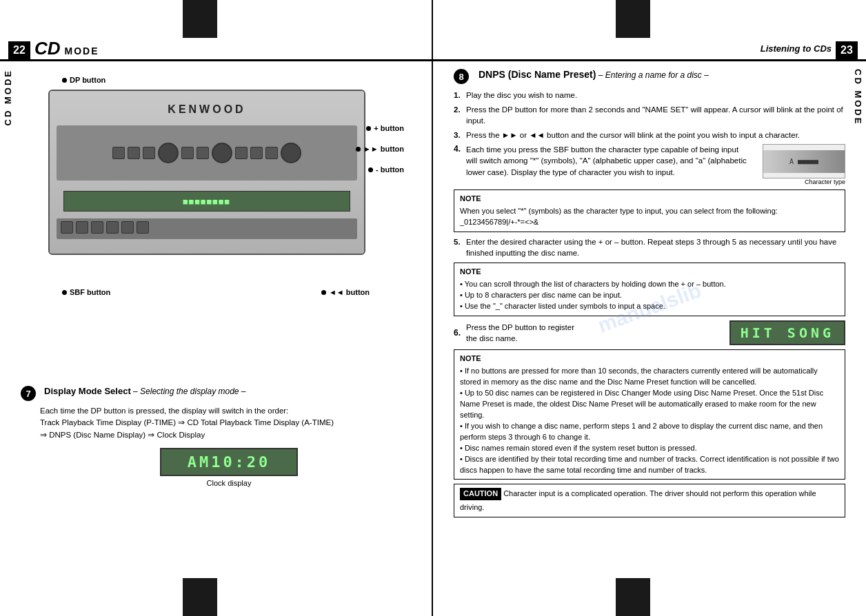 This screenshot has width=866, height=616. Describe the element at coordinates (650, 296) in the screenshot. I see `note-2-bullet-2: Up to 8 characters per disc name can be …` at that location.